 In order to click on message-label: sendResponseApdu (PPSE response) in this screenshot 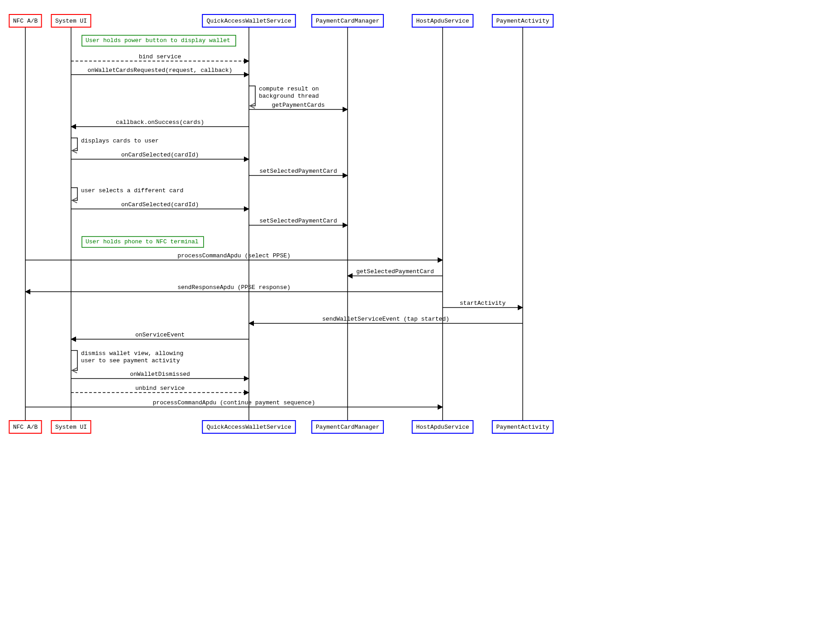, I will do `click(234, 288)`.